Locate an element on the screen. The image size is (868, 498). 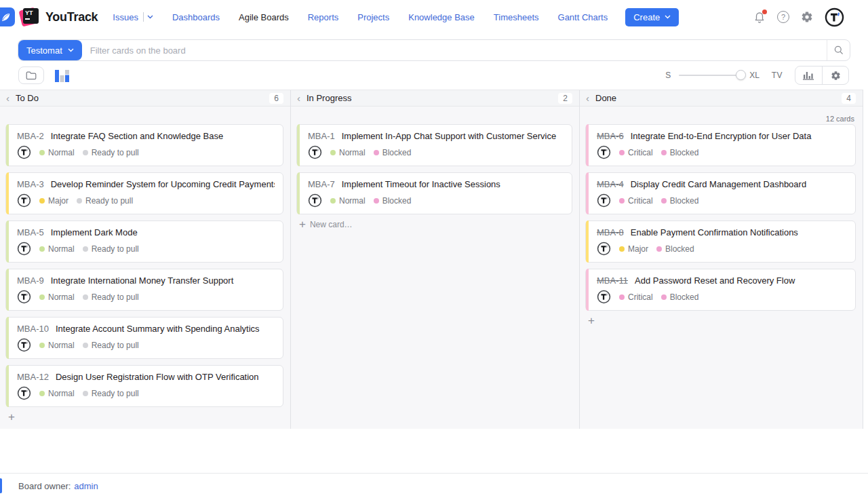
backlog-folder-button is located at coordinates (31, 75).